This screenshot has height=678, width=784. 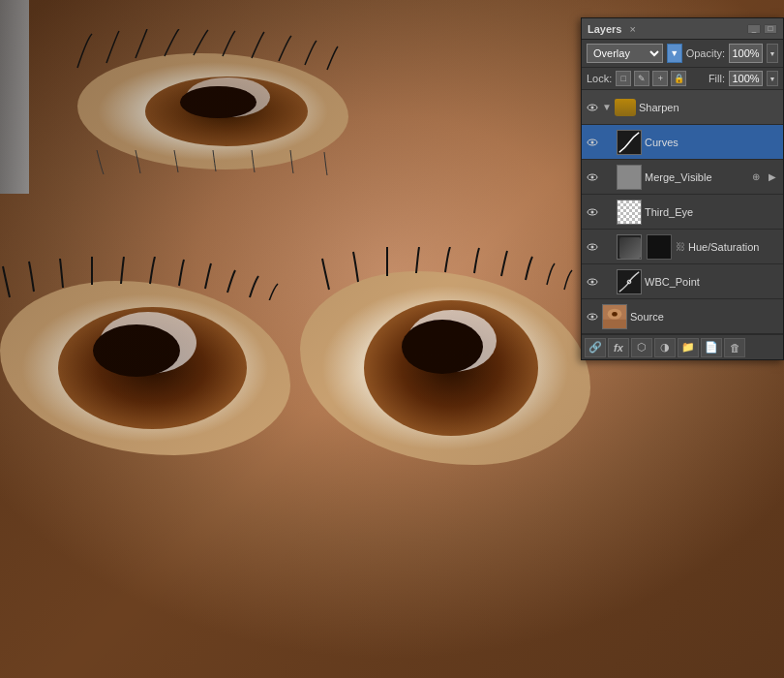 I want to click on layer-name-source: Source, so click(x=705, y=317).